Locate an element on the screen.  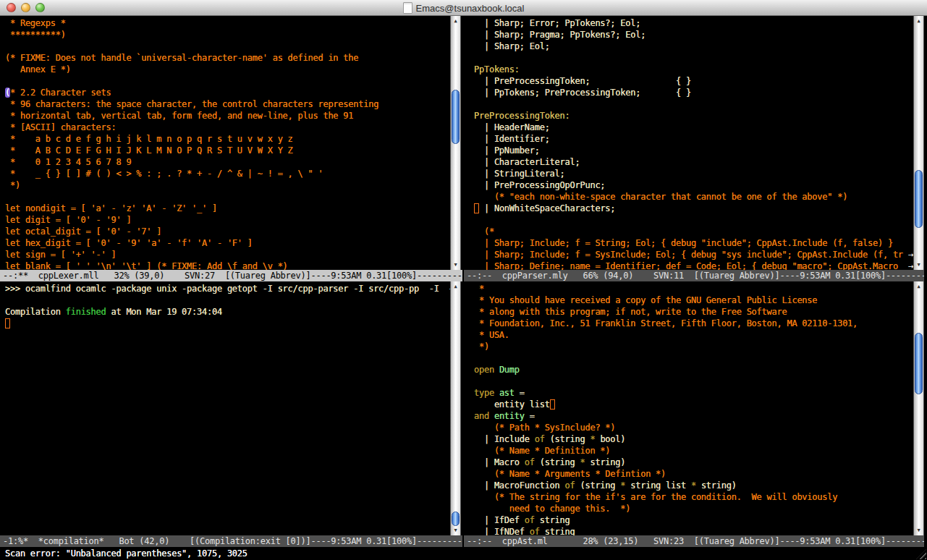
source-line: | PpNumber; is located at coordinates (694, 150).